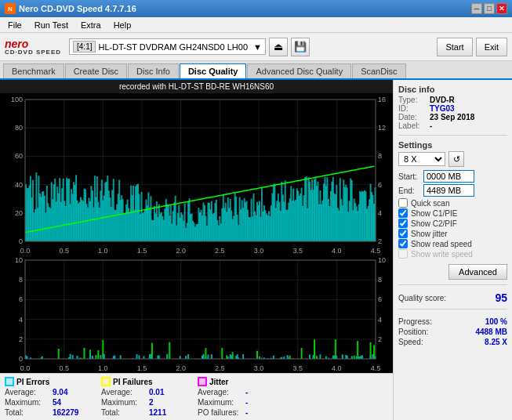 The image size is (512, 420). What do you see at coordinates (442, 108) in the screenshot?
I see `disc-id-val: TYG03` at bounding box center [442, 108].